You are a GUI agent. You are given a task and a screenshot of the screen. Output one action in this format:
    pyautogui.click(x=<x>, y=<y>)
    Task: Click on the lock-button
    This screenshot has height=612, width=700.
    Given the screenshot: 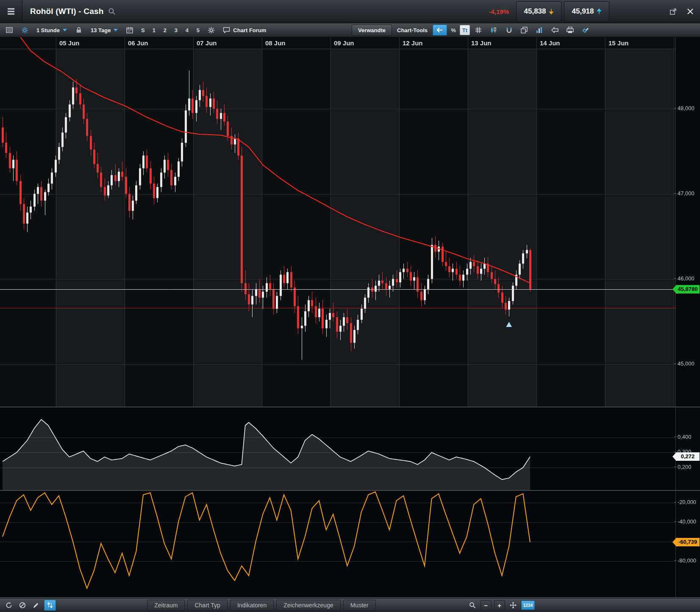 What is the action you would take?
    pyautogui.click(x=79, y=30)
    